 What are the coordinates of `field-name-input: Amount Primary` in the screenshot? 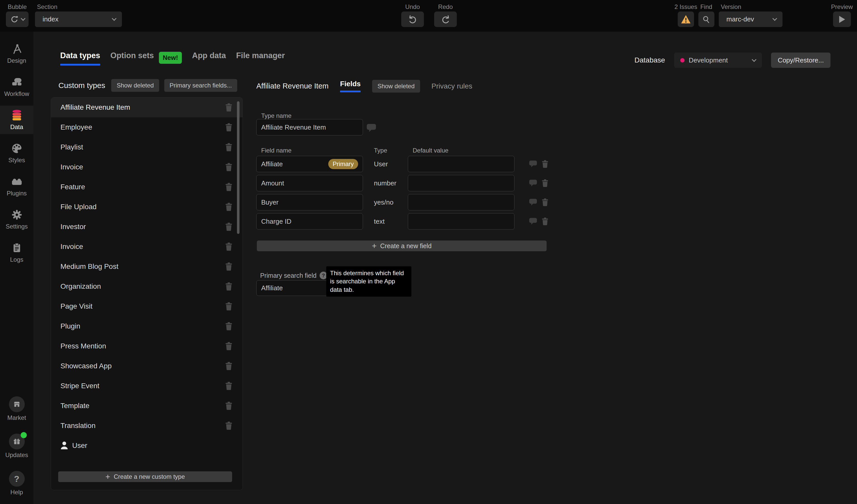 It's located at (309, 183).